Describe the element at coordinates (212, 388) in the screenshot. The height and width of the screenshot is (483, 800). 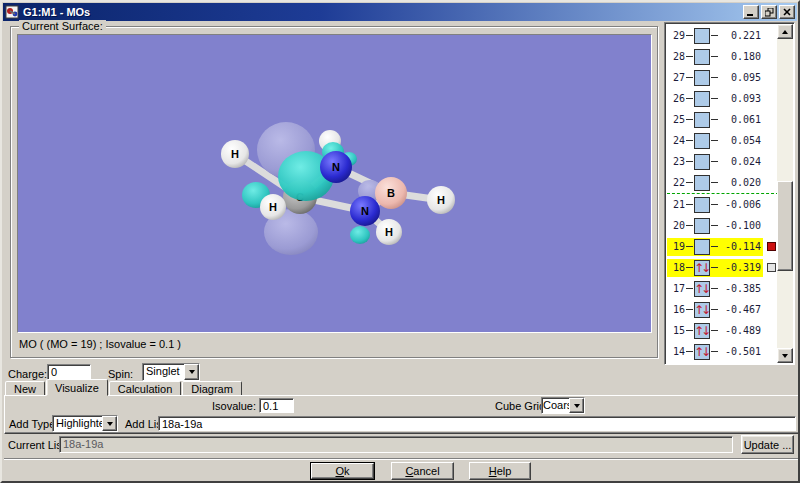
I see `tab-diagram: Diagram` at that location.